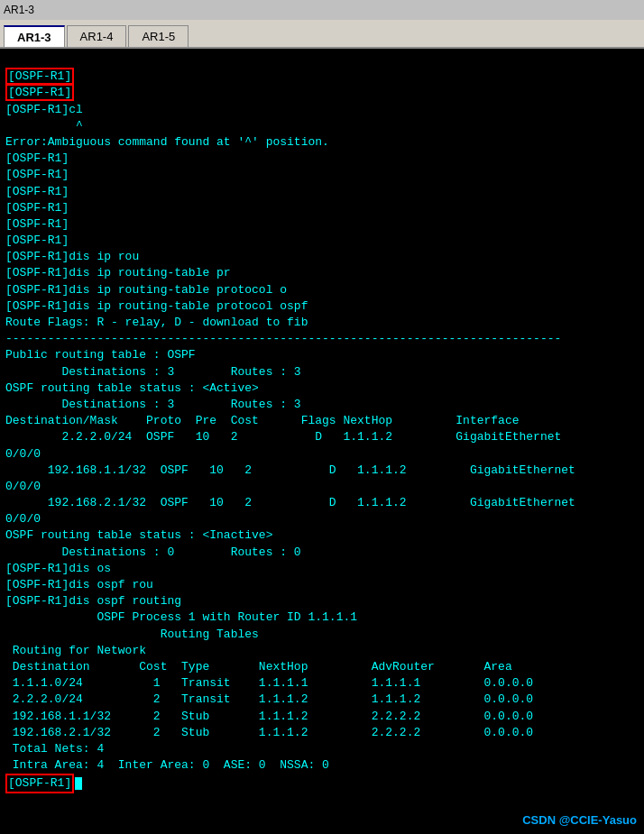 The image size is (644, 834). I want to click on terminal-line: 2.2.2.0/24 2 Transit 1.1.1.2 1.1.1.2 0.0…, so click(322, 700).